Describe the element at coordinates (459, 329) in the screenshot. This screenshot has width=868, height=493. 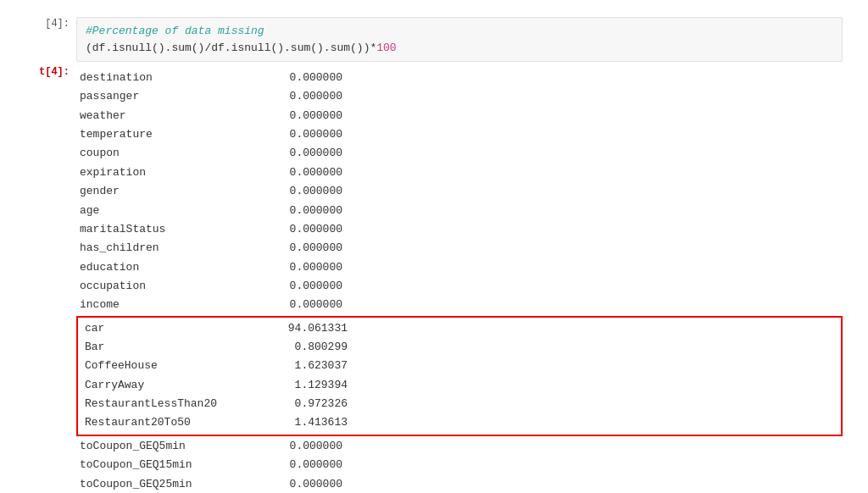
I see `table-row: car 94.061331` at that location.